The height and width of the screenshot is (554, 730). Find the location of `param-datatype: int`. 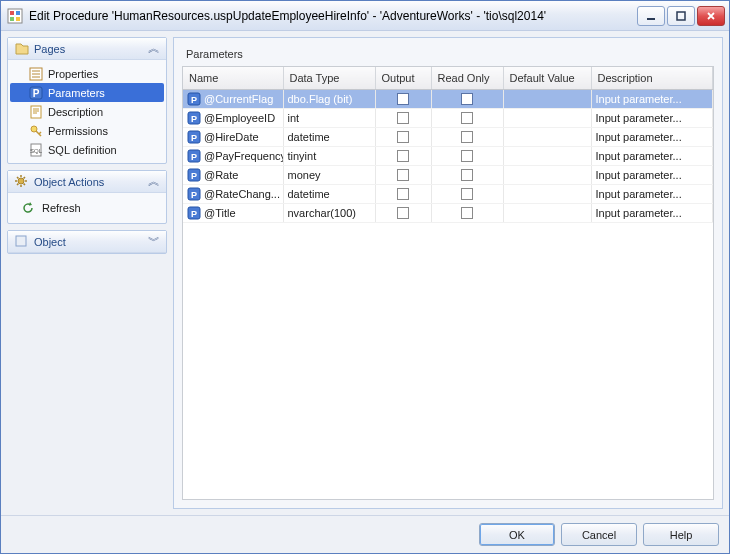

param-datatype: int is located at coordinates (329, 118).